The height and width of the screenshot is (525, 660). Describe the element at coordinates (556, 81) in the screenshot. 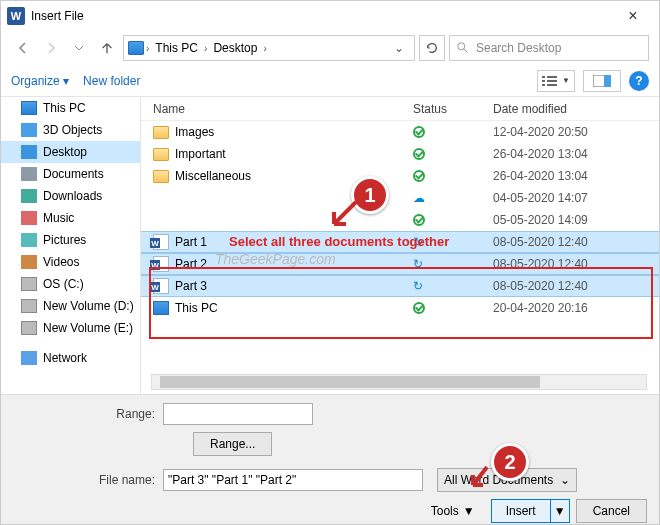

I see `view-details-button: ▼` at that location.